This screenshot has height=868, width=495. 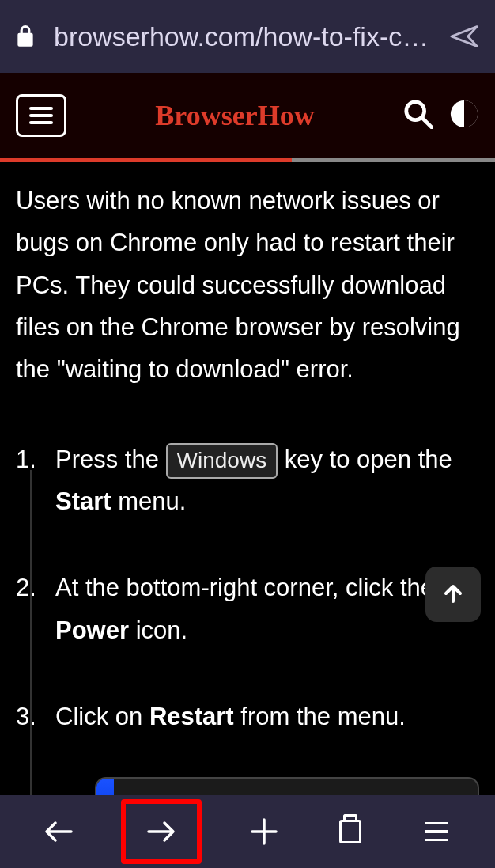 I want to click on new-tab-button, so click(x=264, y=832).